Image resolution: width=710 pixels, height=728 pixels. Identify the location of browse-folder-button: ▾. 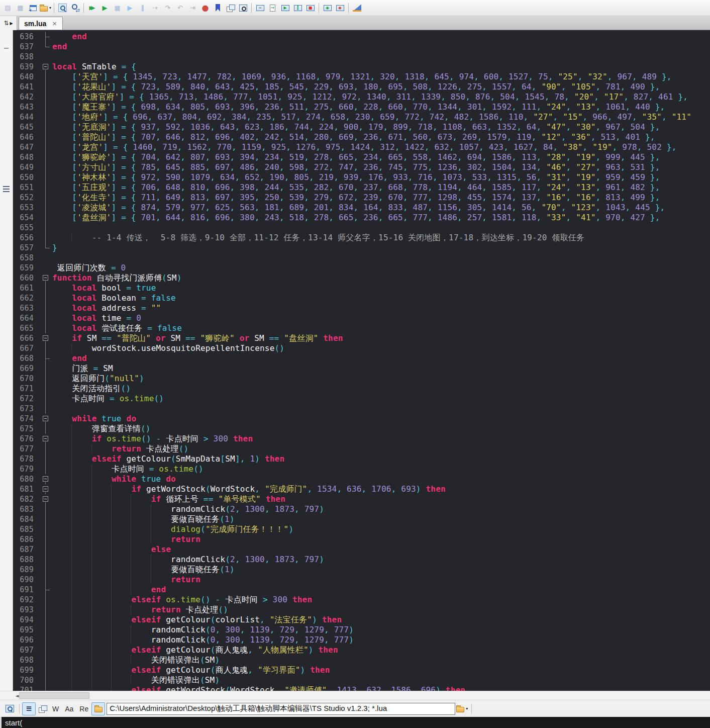
(462, 709).